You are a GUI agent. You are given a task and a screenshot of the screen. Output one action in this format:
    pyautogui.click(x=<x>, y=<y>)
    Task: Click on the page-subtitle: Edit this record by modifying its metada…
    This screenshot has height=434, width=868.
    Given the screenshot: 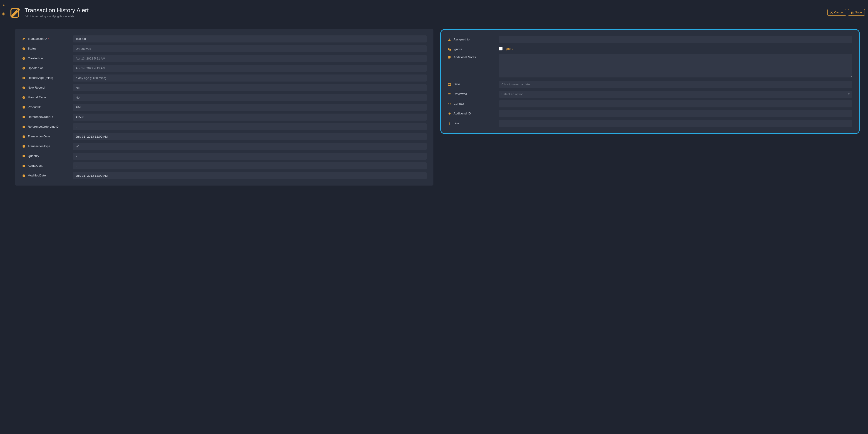 What is the action you would take?
    pyautogui.click(x=57, y=16)
    